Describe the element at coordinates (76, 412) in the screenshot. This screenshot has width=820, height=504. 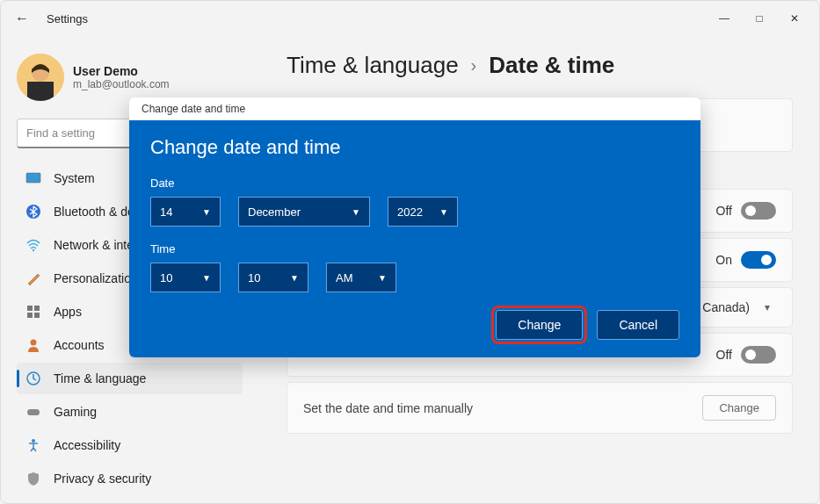
I see `sidebar-item-label: Gaming` at that location.